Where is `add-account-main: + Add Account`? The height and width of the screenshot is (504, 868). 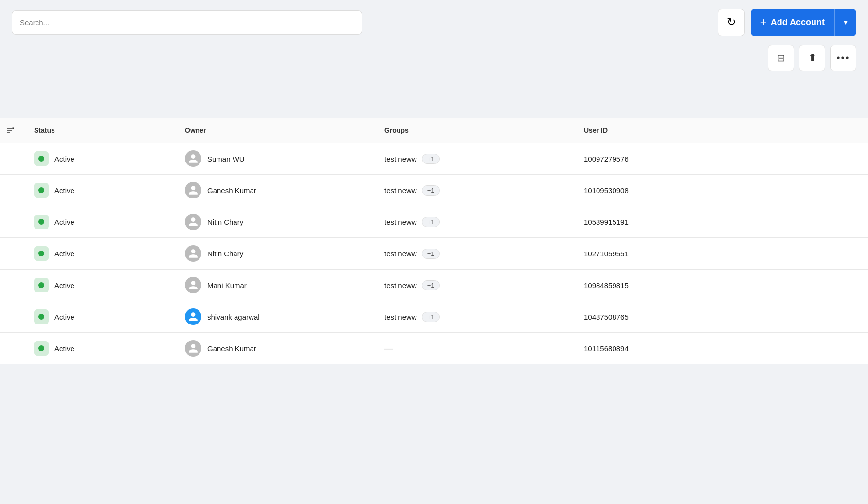 add-account-main: + Add Account is located at coordinates (793, 22).